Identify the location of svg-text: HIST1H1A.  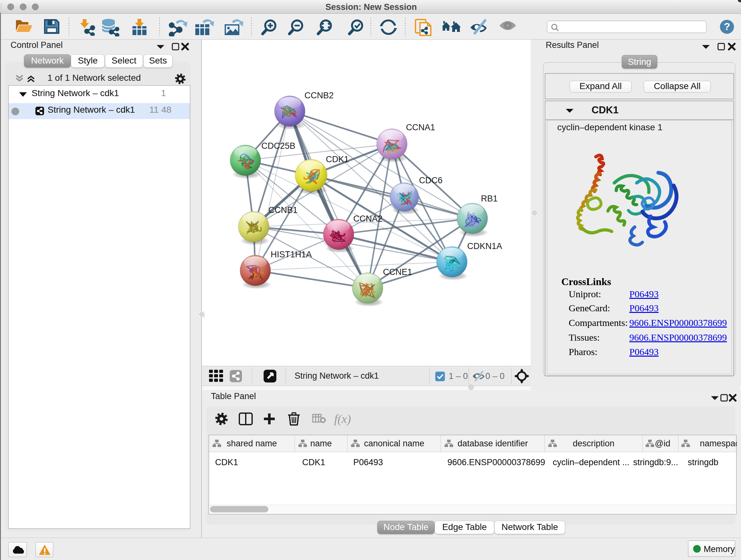
(291, 255).